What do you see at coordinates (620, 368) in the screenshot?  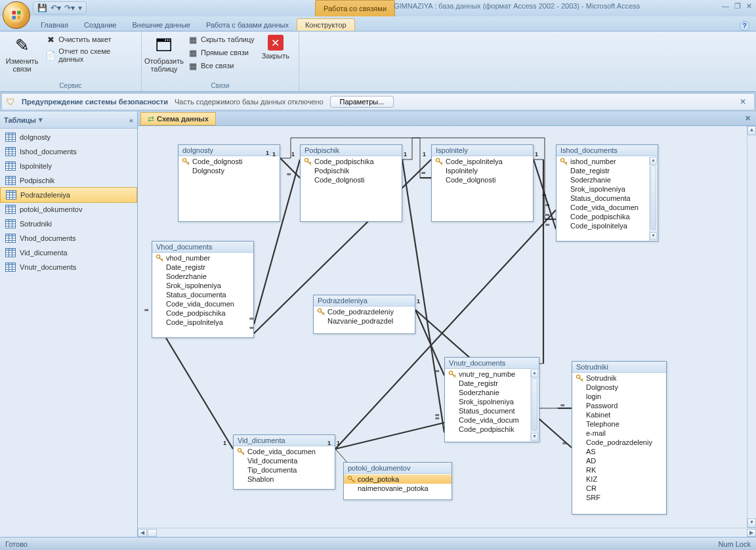 I see `table-title: Sotrudniki` at bounding box center [620, 368].